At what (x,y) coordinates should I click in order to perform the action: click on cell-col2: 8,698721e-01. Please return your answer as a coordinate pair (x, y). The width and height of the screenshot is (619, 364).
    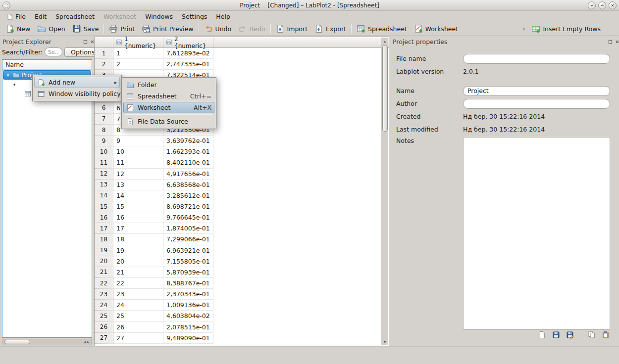
    Looking at the image, I should click on (188, 207).